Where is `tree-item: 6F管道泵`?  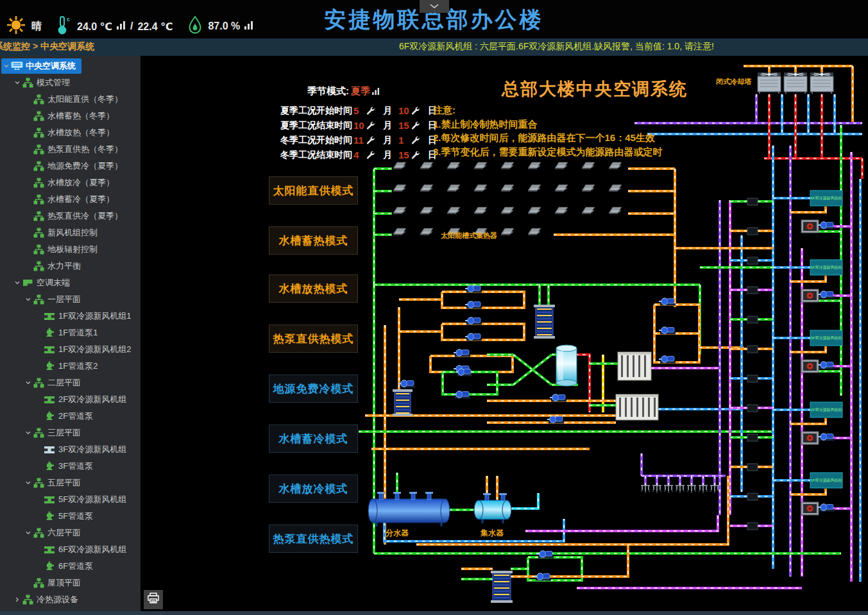 tree-item: 6F管道泵 is located at coordinates (71, 566).